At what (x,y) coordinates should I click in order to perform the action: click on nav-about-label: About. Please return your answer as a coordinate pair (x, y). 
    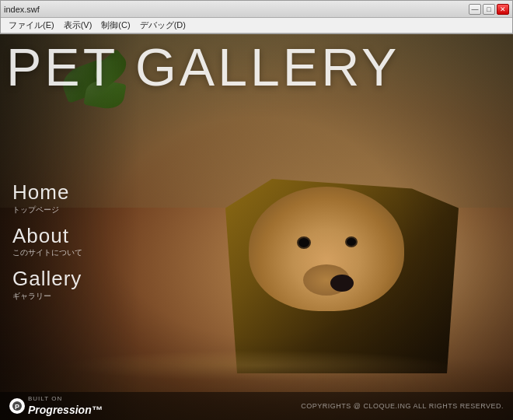
    Looking at the image, I should click on (47, 236).